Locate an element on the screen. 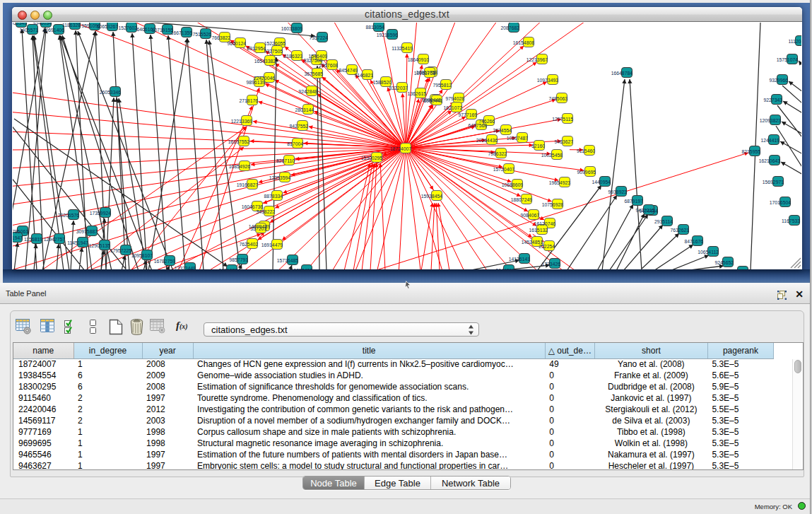  svg-text: 10653267 is located at coordinates (107, 27).